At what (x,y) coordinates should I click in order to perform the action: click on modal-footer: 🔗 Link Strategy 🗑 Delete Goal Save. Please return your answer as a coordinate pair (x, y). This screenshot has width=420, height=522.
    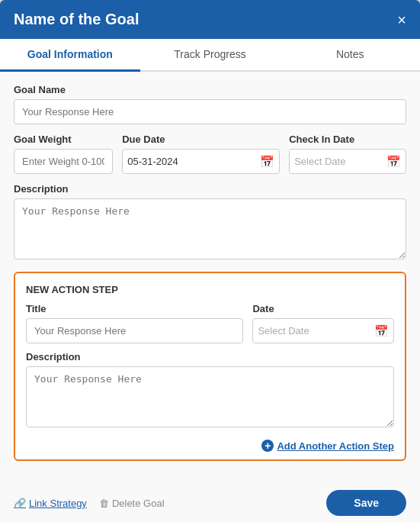
    Looking at the image, I should click on (210, 502).